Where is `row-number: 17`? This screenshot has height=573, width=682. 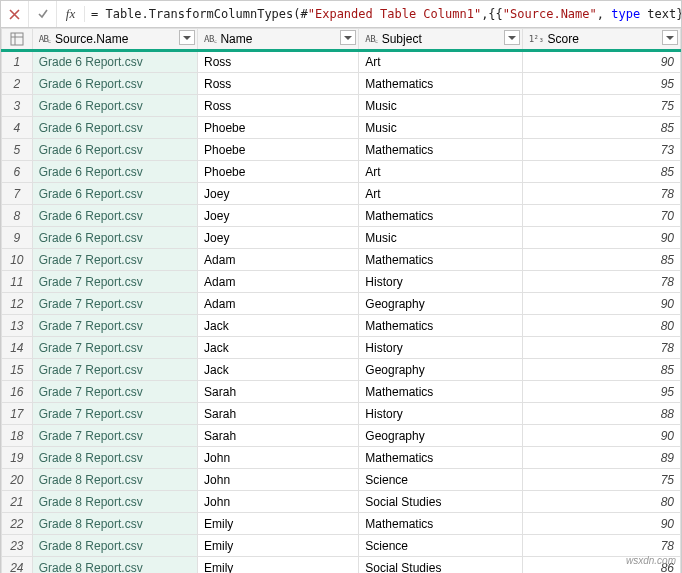 row-number: 17 is located at coordinates (18, 414).